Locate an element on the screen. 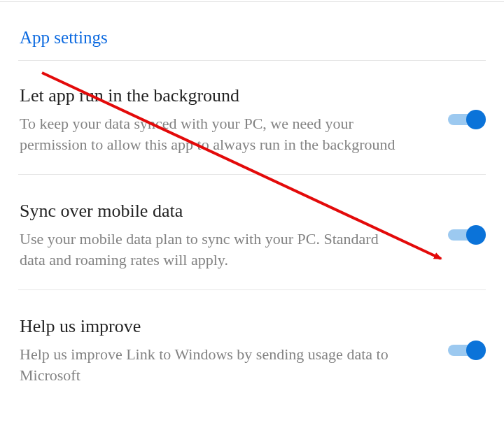 The width and height of the screenshot is (504, 444). section-header-app-settings: App settings is located at coordinates (252, 38).